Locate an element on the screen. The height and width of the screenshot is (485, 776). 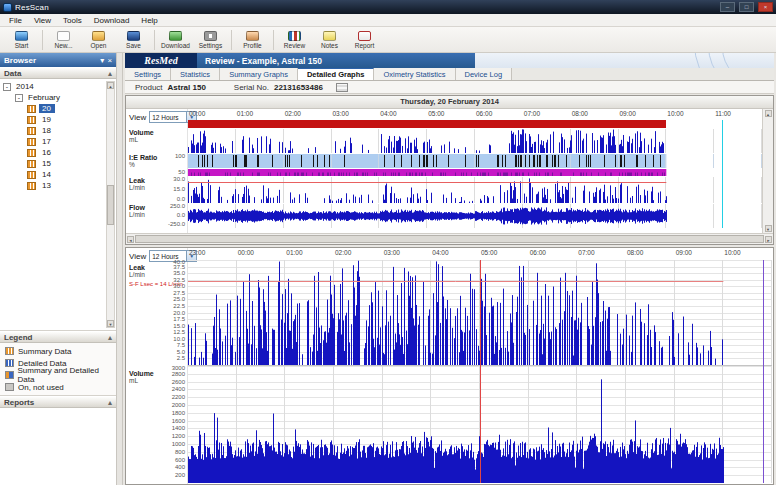
open-folder-icon is located at coordinates (98, 36).